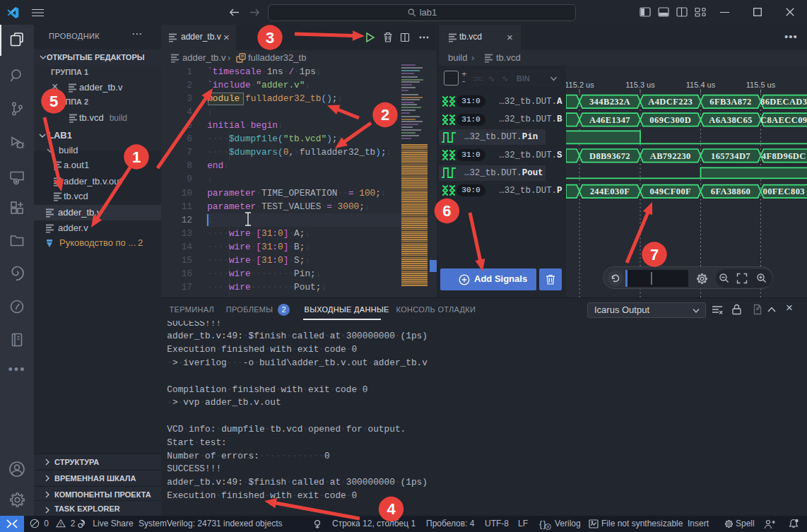  What do you see at coordinates (136, 157) in the screenshot?
I see `svg-text: 1` at bounding box center [136, 157].